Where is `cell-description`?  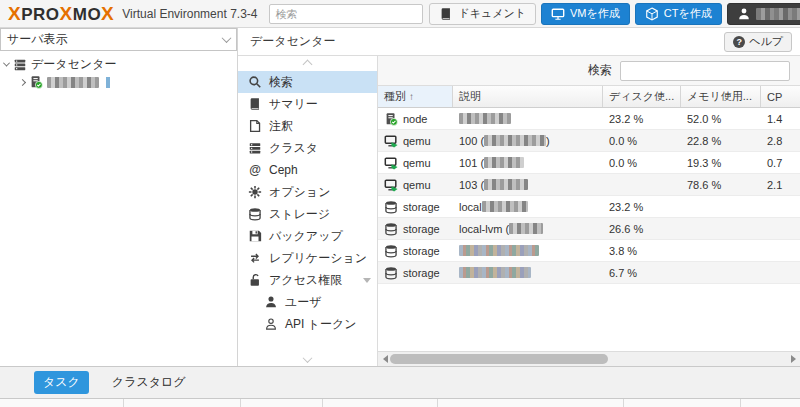
cell-description is located at coordinates (528, 272).